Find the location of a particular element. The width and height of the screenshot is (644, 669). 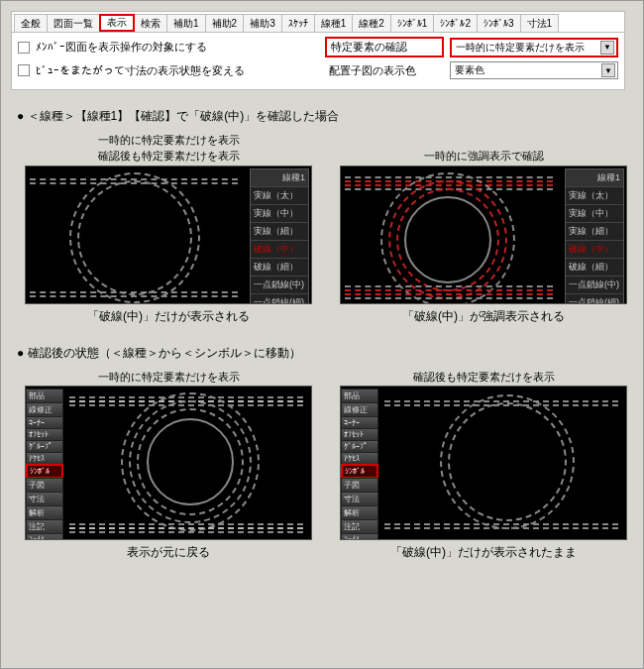

checkbox-view-label: ﾋﾞｭｰをまたがって寸法の表示状態を変える is located at coordinates (141, 71).